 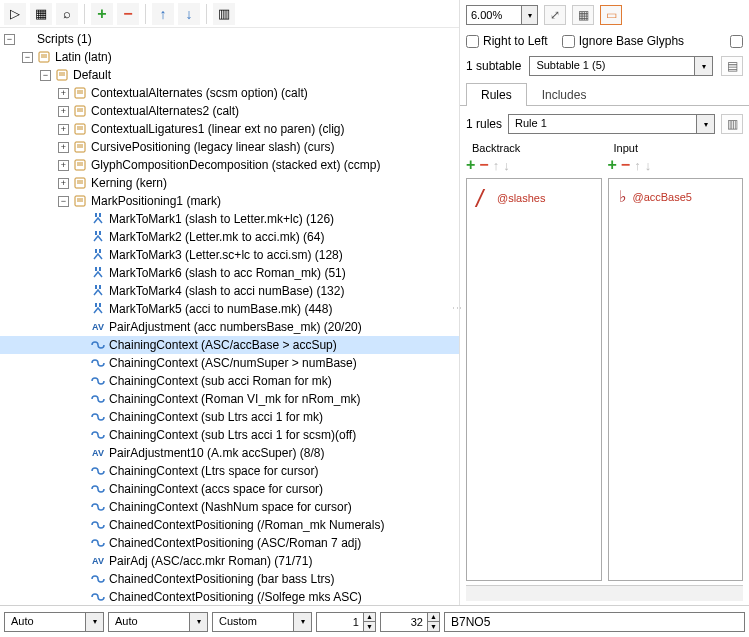 I want to click on add-button: +, so click(x=102, y=14).